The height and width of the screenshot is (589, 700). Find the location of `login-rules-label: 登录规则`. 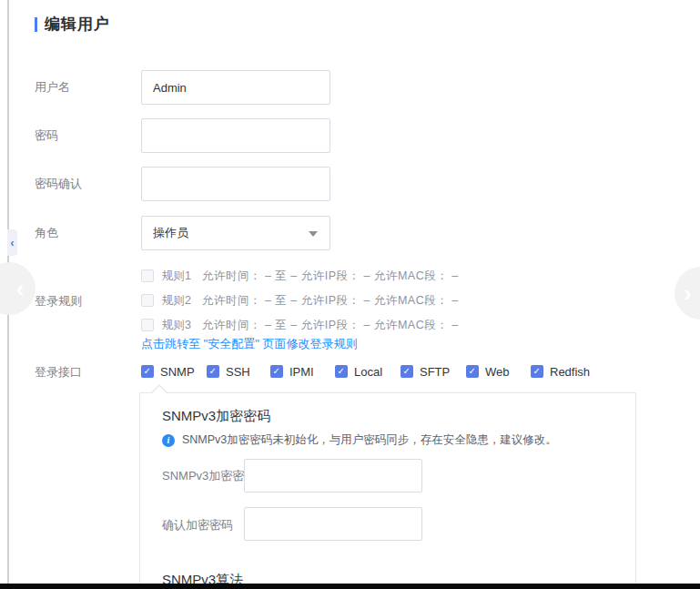

login-rules-label: 登录规则 is located at coordinates (58, 301).